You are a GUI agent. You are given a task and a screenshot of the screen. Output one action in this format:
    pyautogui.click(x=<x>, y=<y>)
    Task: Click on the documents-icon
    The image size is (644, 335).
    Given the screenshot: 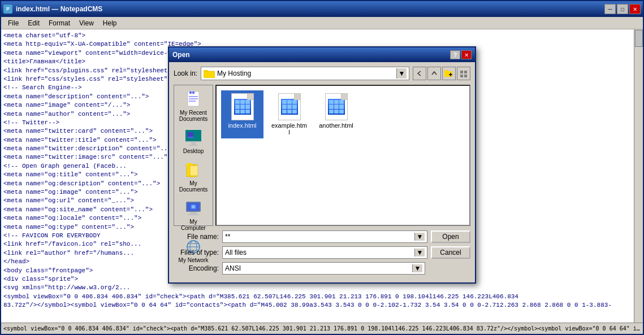 What is the action you would take?
    pyautogui.click(x=193, y=170)
    